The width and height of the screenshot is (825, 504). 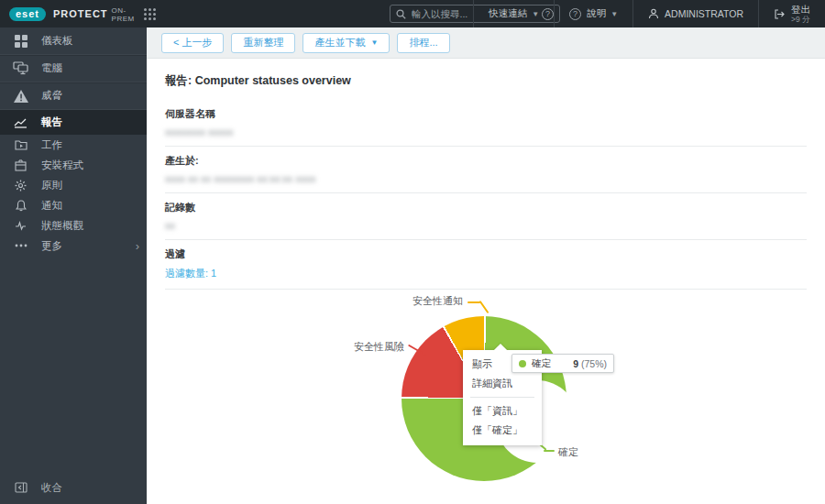 What do you see at coordinates (150, 15) in the screenshot?
I see `apps-grid-icon` at bounding box center [150, 15].